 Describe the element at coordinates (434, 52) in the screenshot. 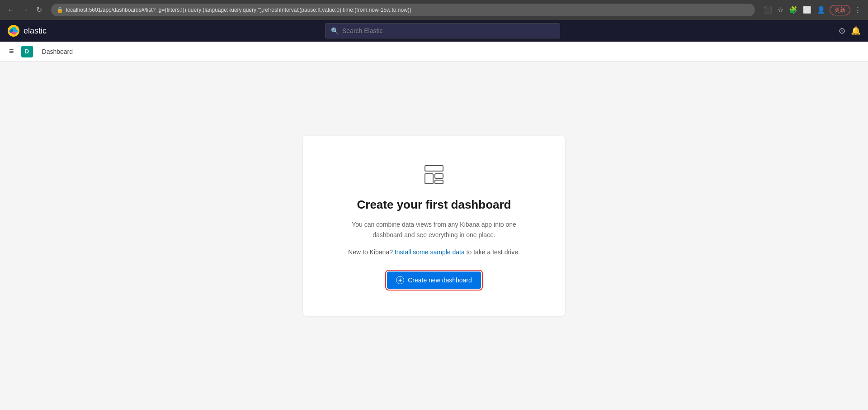

I see `secondary-nav: ≡ D Dashboard` at that location.